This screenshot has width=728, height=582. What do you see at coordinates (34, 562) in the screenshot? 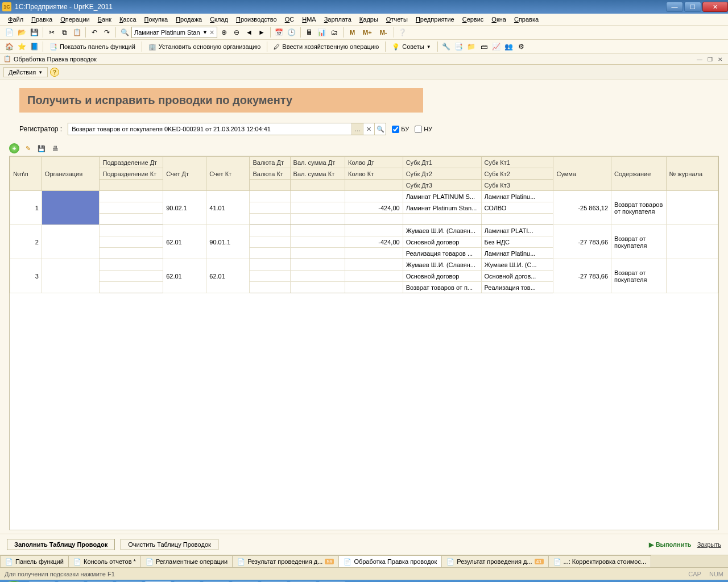
I see `window-tab: 📄Панель функций` at bounding box center [34, 562].